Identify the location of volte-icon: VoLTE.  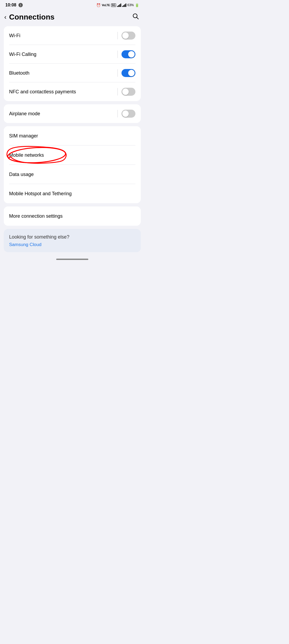
(106, 5).